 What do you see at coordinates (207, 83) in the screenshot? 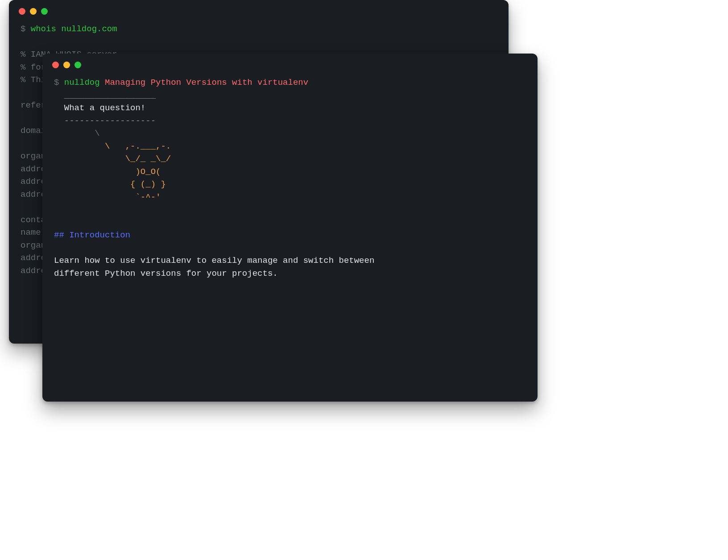
I see `article-title: Managing Python Versions with virtualenv` at bounding box center [207, 83].